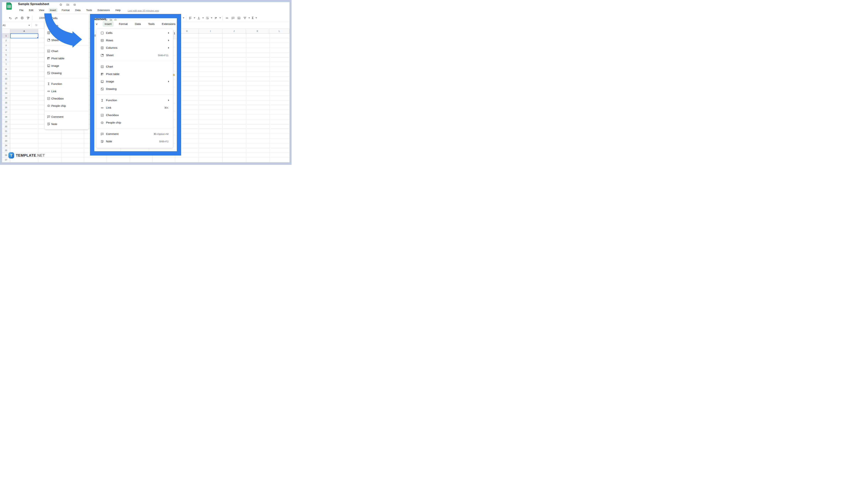 The width and height of the screenshot is (868, 491). Describe the element at coordinates (6, 50) in the screenshot. I see `row-header-4: 4` at that location.